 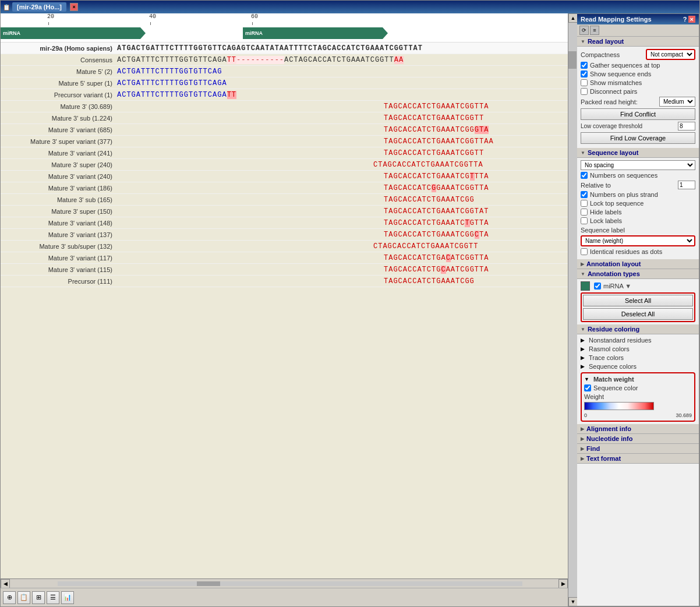 What do you see at coordinates (638, 274) in the screenshot?
I see `annotation-types-section-header: Annotation types` at bounding box center [638, 274].